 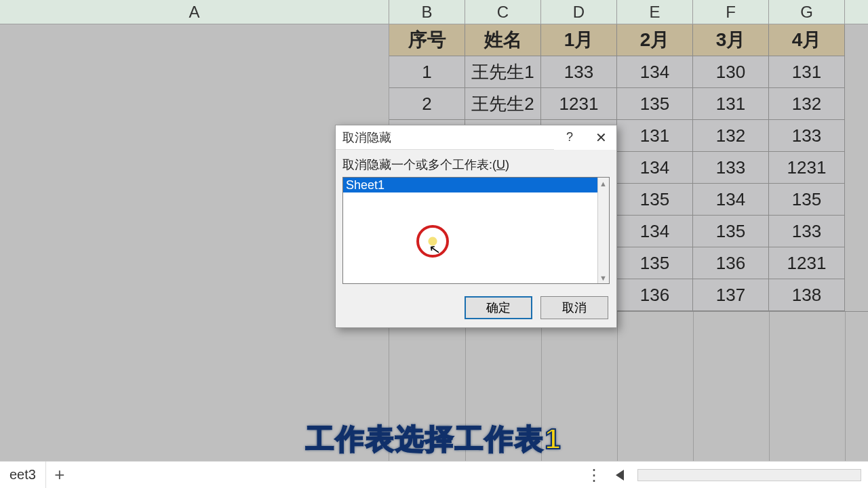 I want to click on col-header-G: G, so click(x=807, y=12).